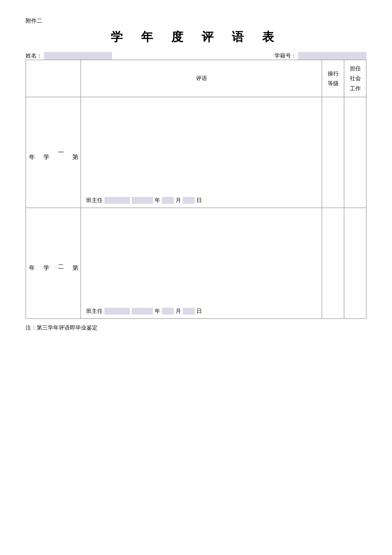 Image resolution: width=392 pixels, height=555 pixels. I want to click on term2-label-cell: 第二学年, so click(54, 263).